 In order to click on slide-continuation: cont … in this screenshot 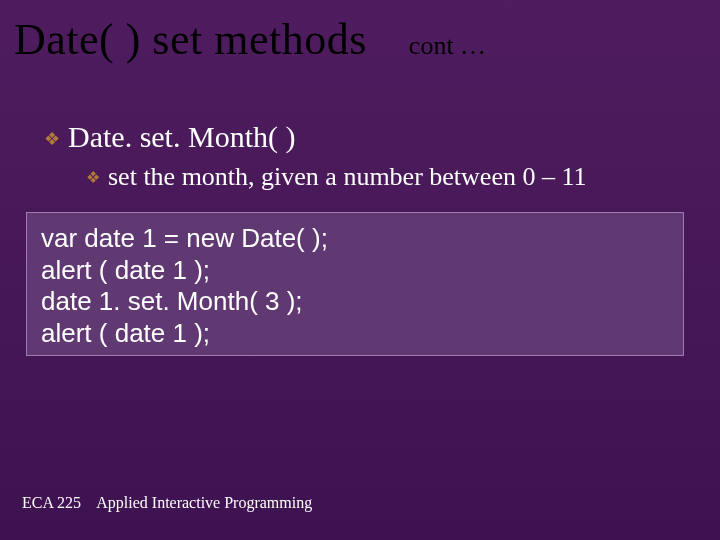, I will do `click(448, 46)`.